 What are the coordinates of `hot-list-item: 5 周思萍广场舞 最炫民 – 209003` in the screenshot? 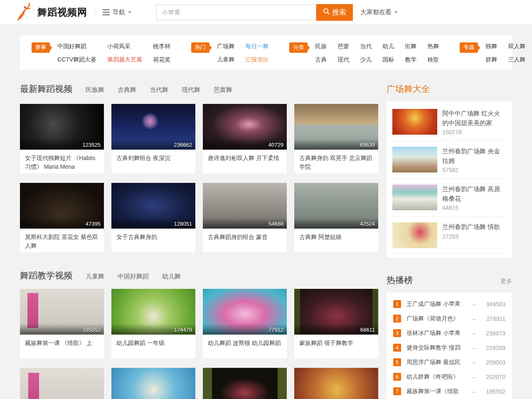 It's located at (449, 362).